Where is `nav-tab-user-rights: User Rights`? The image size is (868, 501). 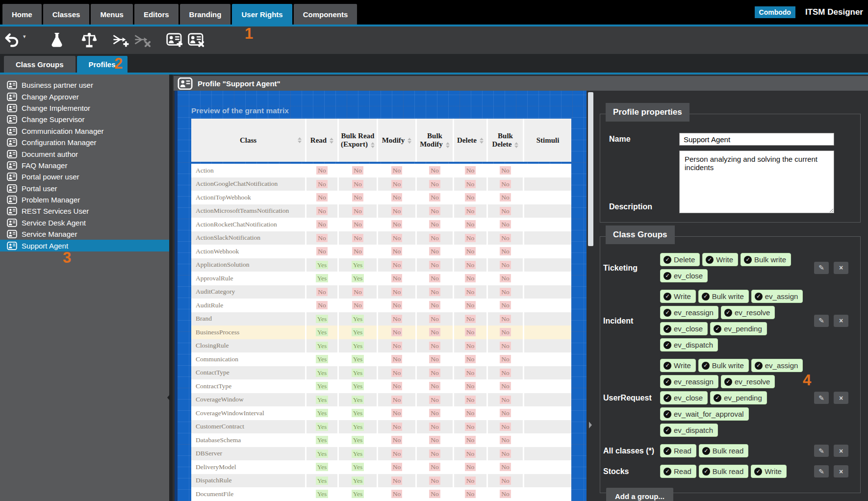 nav-tab-user-rights: User Rights is located at coordinates (262, 14).